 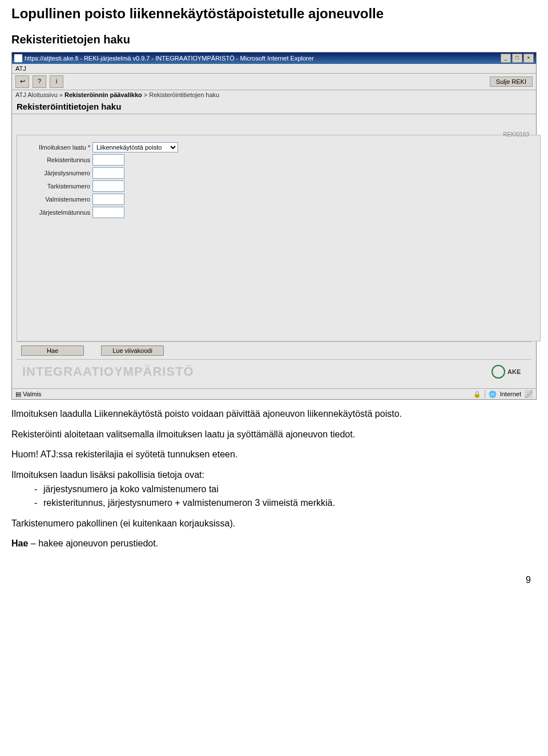 What do you see at coordinates (274, 107) in the screenshot?
I see `page-header: Rekisteröintitietojen haku` at bounding box center [274, 107].